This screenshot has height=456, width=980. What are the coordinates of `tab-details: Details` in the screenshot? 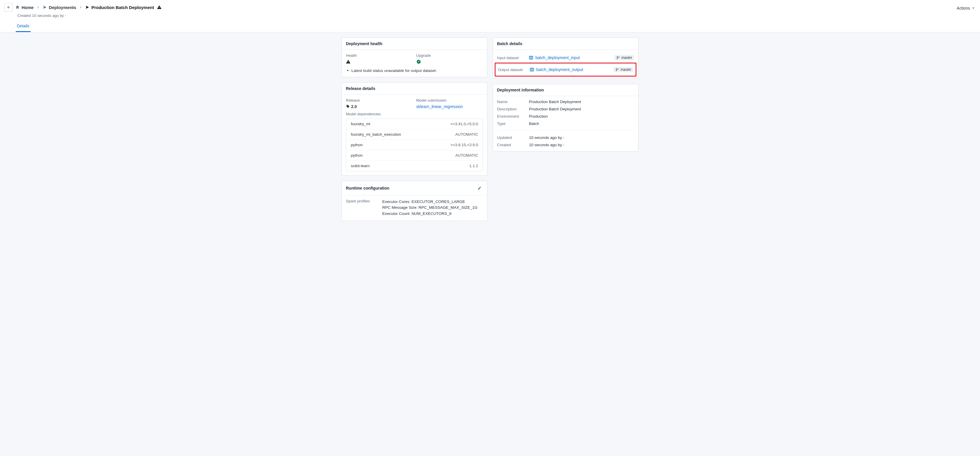 It's located at (23, 27).